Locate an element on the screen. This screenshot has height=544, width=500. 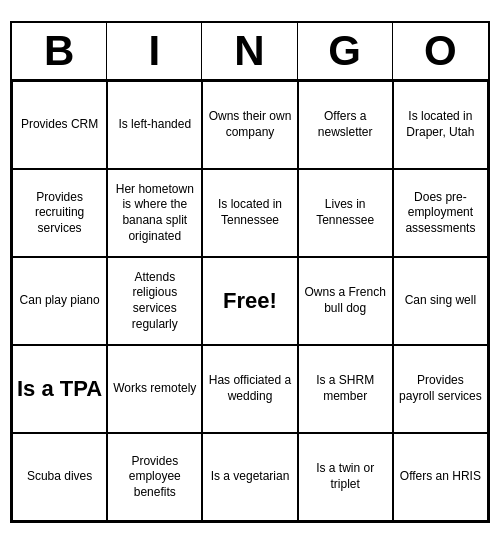
bingo-cell-21: Provides employee benefits is located at coordinates (154, 477).